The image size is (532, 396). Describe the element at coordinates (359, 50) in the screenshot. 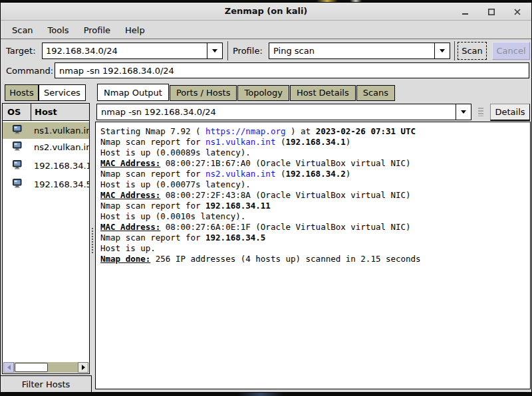

I see `profile-combobox: Ping scan` at that location.